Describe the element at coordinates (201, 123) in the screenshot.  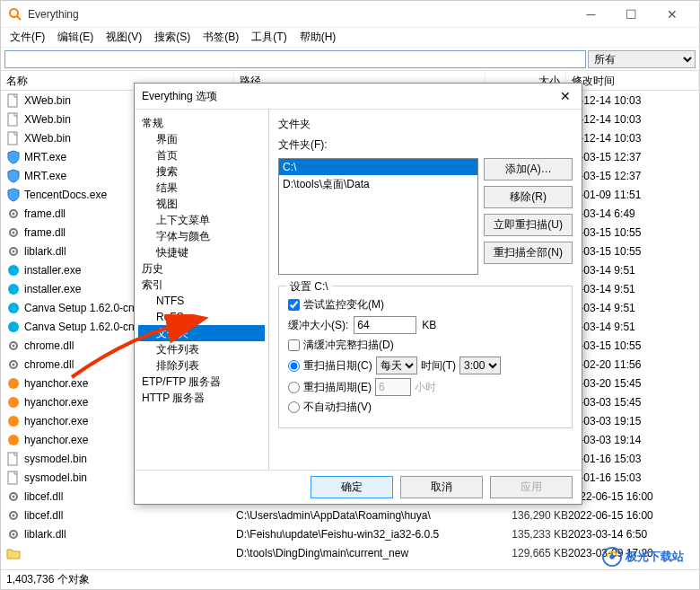
I see `tree-node: 常规` at that location.